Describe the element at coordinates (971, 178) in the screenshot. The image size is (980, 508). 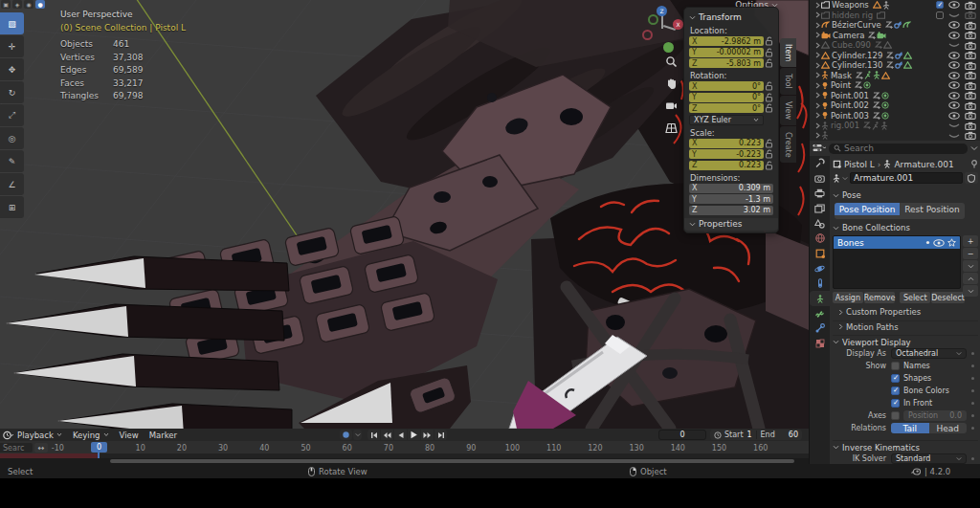
I see `fake-user-shield-button` at that location.